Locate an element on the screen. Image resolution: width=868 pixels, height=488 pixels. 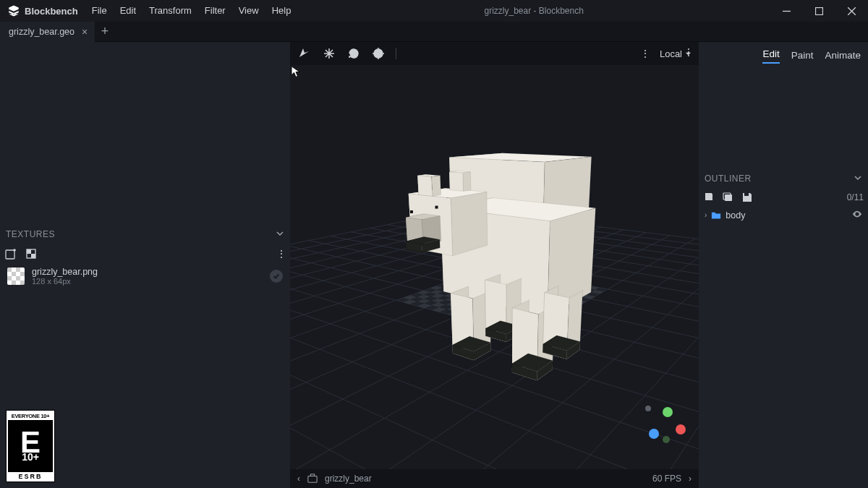
mode-tabs: Edit Paint Animate is located at coordinates (783, 53).